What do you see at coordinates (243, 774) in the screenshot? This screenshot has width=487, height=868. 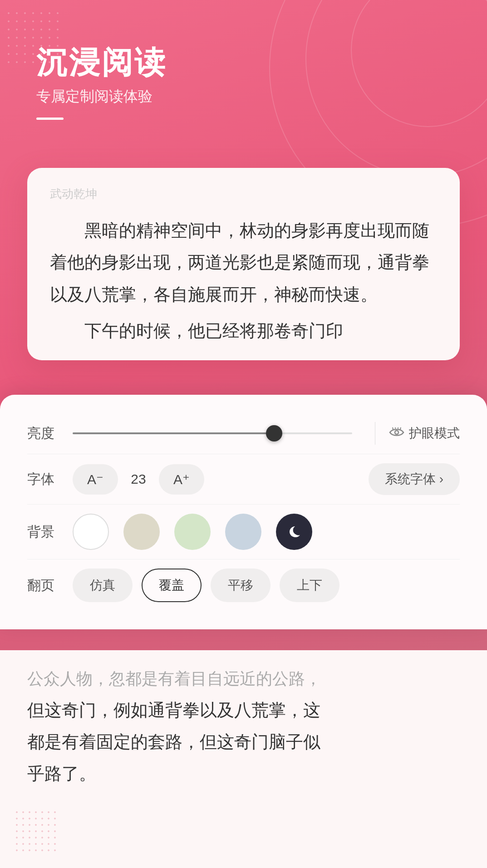 I see `bottom-line-3: 乎路了。` at bounding box center [243, 774].